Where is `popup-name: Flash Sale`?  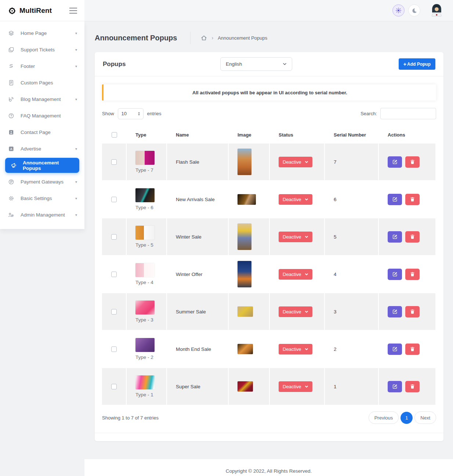 popup-name: Flash Sale is located at coordinates (188, 162).